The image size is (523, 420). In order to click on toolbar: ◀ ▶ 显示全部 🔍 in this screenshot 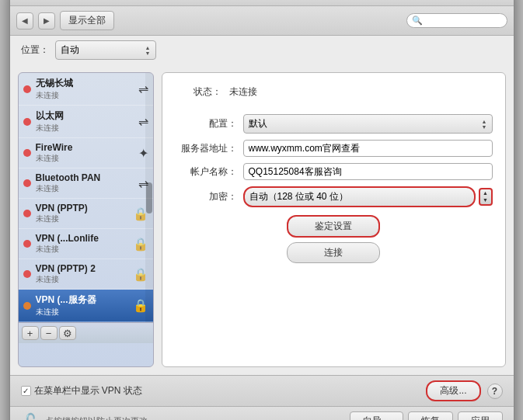, I will do `click(262, 21)`.